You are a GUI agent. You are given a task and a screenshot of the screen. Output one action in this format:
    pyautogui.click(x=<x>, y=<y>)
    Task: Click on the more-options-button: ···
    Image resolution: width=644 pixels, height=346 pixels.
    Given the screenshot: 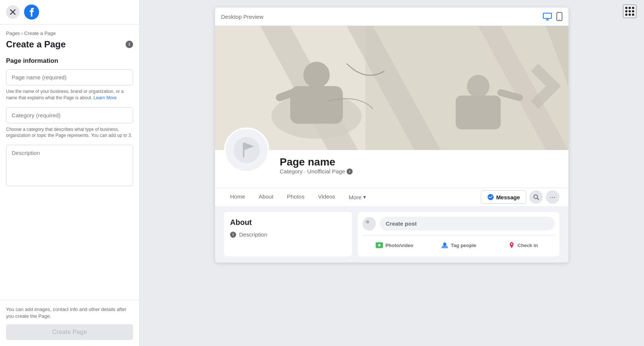 What is the action you would take?
    pyautogui.click(x=553, y=197)
    